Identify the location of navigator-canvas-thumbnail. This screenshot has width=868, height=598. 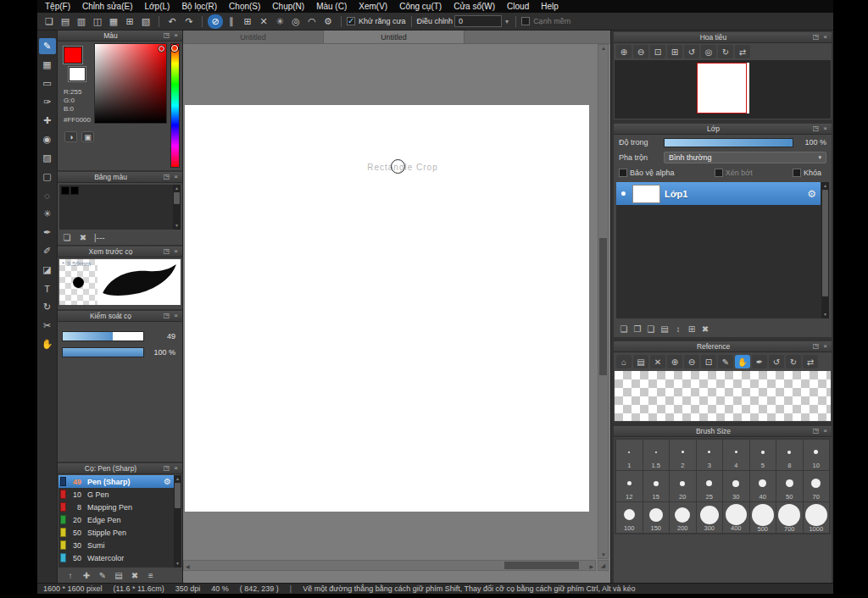
(723, 88).